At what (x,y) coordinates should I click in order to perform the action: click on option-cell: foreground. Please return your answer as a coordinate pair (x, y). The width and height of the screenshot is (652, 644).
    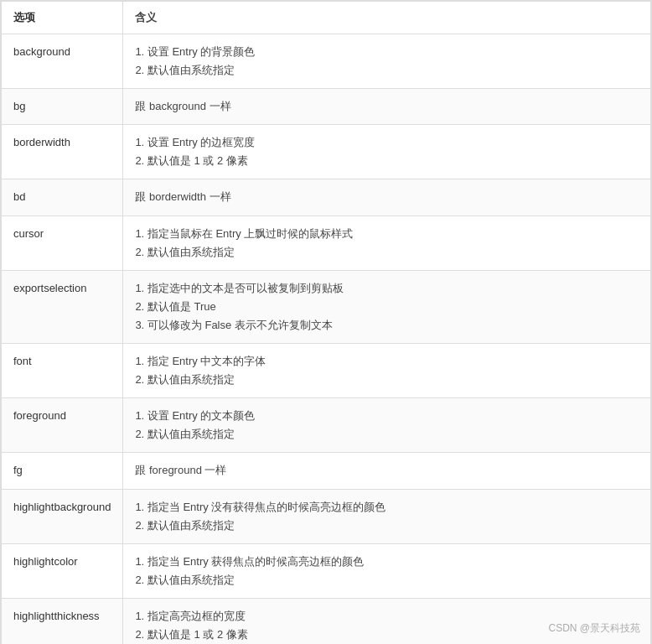
    Looking at the image, I should click on (62, 426).